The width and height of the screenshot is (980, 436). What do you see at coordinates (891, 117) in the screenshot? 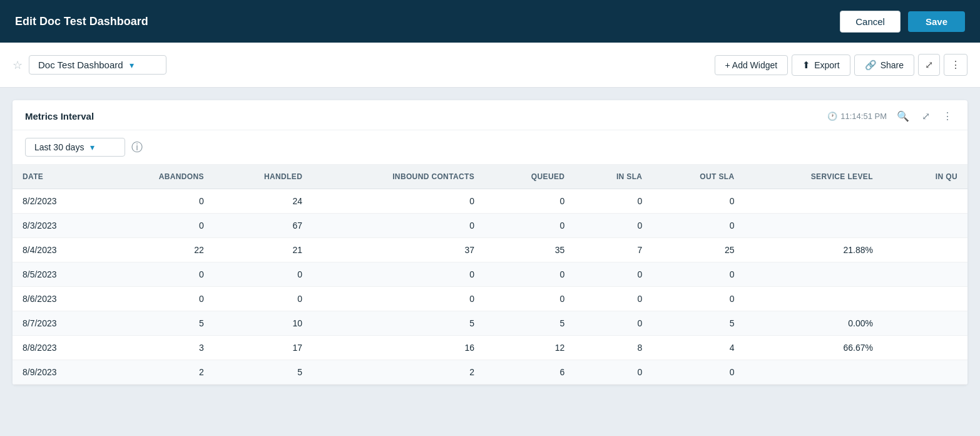
I see `widget-header-right: 🕐 11:14:51 PM 🔍 ⤢ ⋮` at bounding box center [891, 117].